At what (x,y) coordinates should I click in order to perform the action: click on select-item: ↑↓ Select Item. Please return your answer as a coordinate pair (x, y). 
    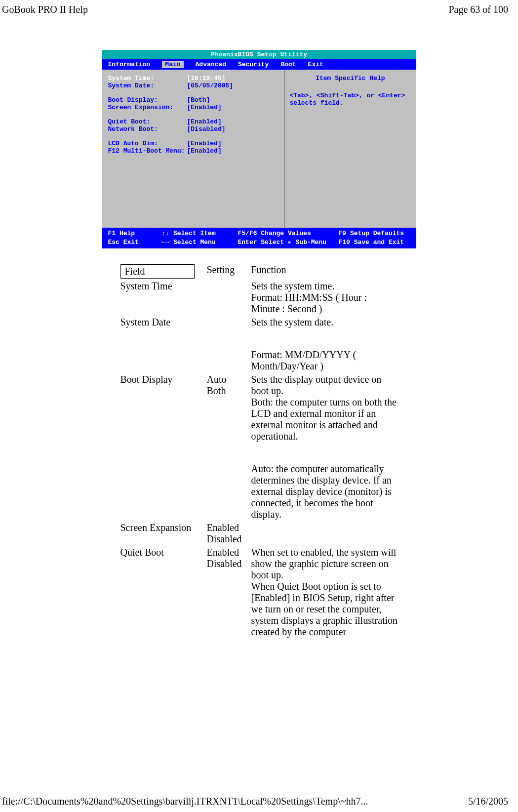
    Looking at the image, I should click on (197, 234).